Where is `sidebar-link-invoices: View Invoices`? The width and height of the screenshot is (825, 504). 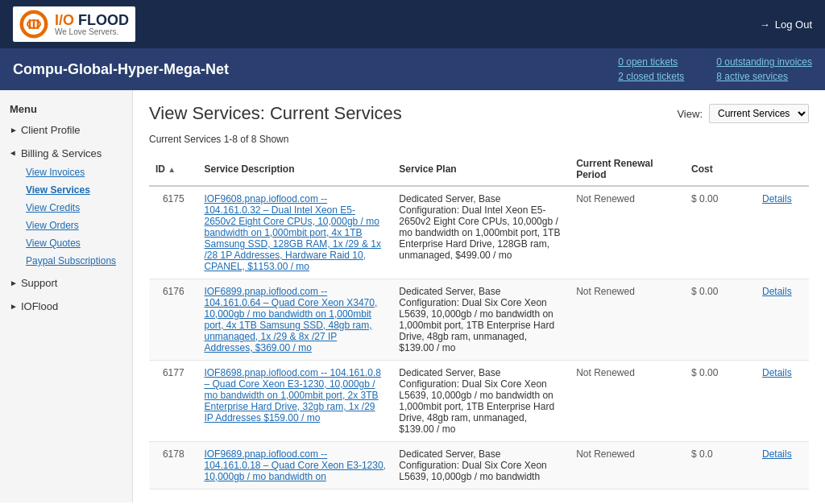 sidebar-link-invoices: View Invoices is located at coordinates (74, 172).